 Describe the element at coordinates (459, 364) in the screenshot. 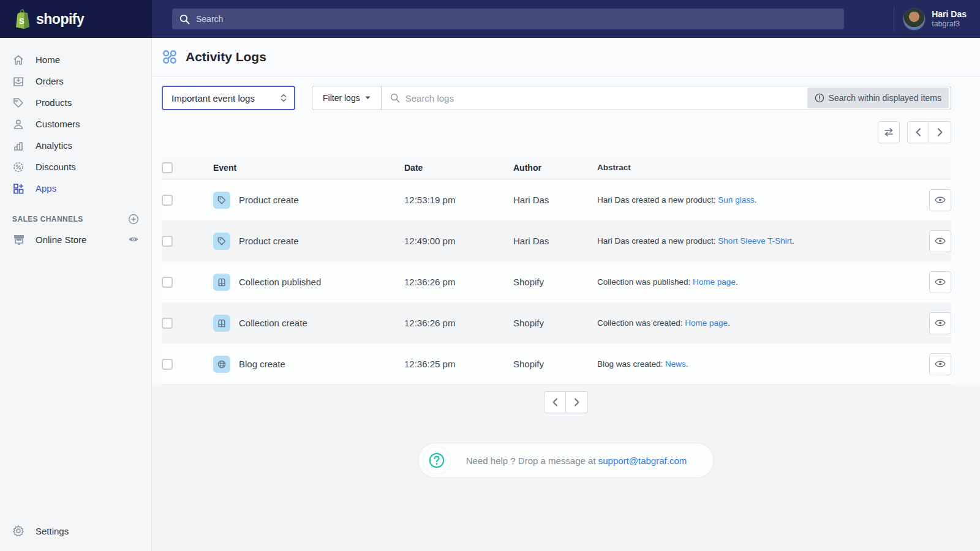

I see `event-date: 12:36:25 pm` at that location.